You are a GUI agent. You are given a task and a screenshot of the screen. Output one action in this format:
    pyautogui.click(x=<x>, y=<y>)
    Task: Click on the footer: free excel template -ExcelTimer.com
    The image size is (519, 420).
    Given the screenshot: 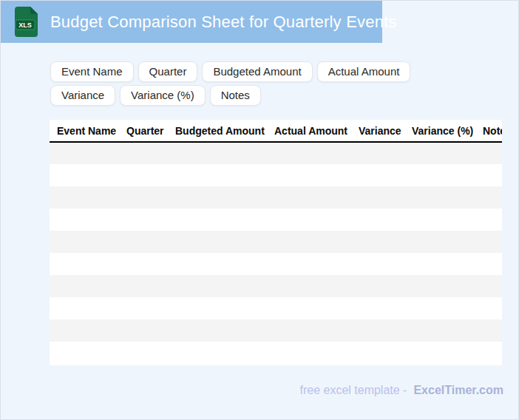 What is the action you would take?
    pyautogui.click(x=401, y=390)
    